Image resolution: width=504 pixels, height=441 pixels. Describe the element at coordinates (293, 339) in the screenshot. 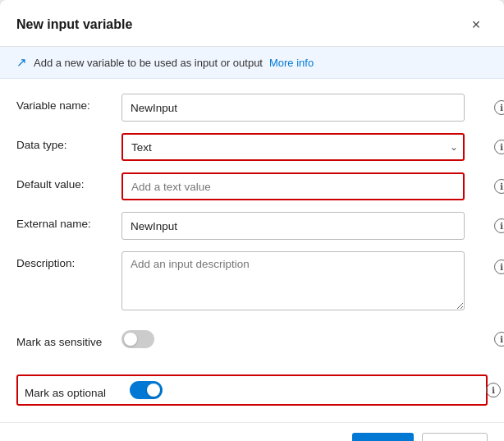

I see `mark-sensitive-toggle-wrap` at that location.